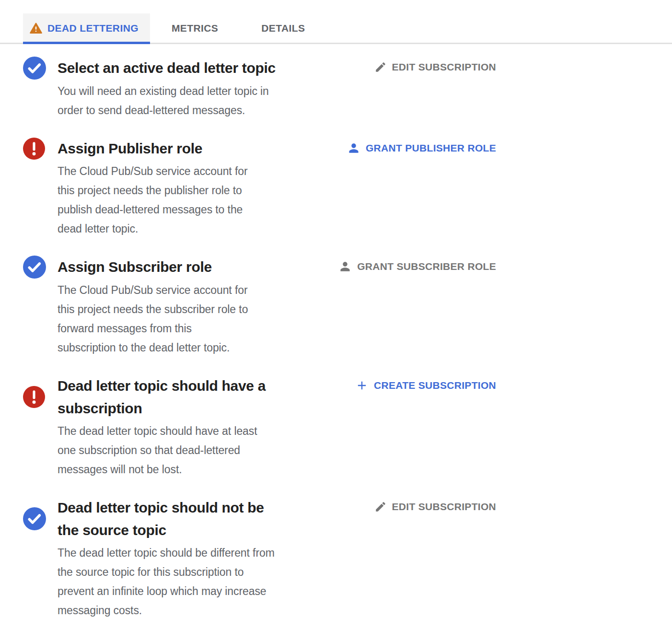 The image size is (672, 630). I want to click on grant-publisher-role-button: GRANT PUBLISHER ROLE, so click(422, 148).